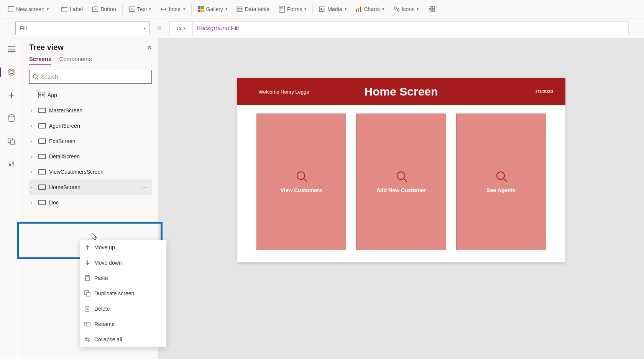 The image size is (644, 359). Describe the element at coordinates (36, 77) in the screenshot. I see `search-icon` at that location.